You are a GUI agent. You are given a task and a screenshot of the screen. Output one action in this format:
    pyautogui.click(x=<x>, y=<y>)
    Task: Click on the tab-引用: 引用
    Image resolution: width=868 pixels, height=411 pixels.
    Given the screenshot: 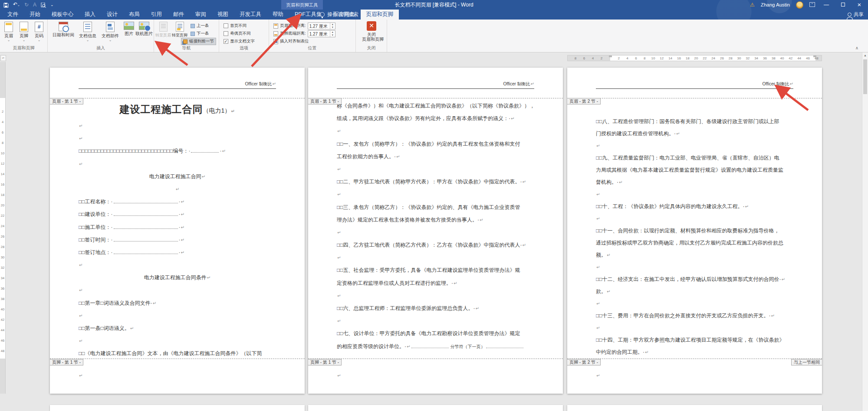 What is the action you would take?
    pyautogui.click(x=156, y=15)
    